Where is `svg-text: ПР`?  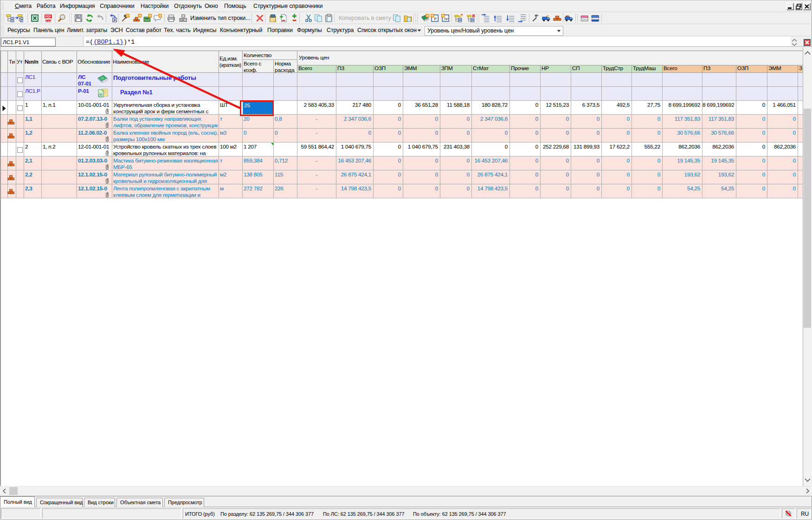
svg-text: ПР is located at coordinates (446, 20).